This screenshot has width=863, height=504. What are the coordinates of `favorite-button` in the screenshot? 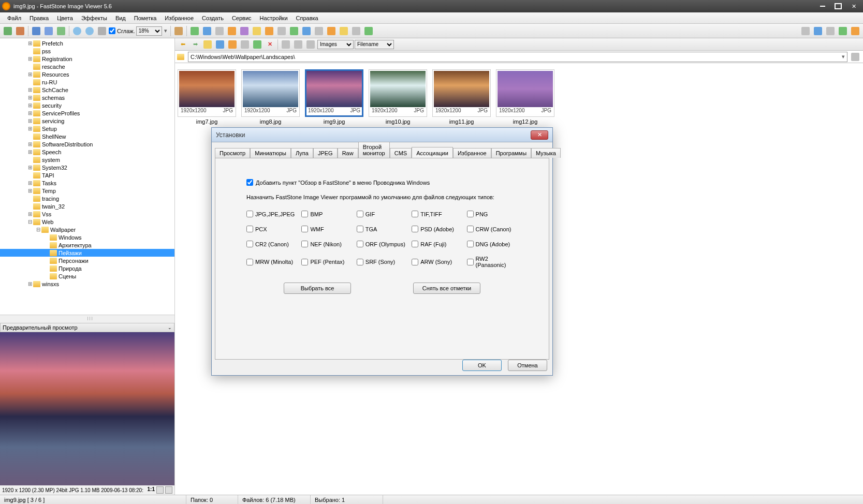 It's located at (245, 45).